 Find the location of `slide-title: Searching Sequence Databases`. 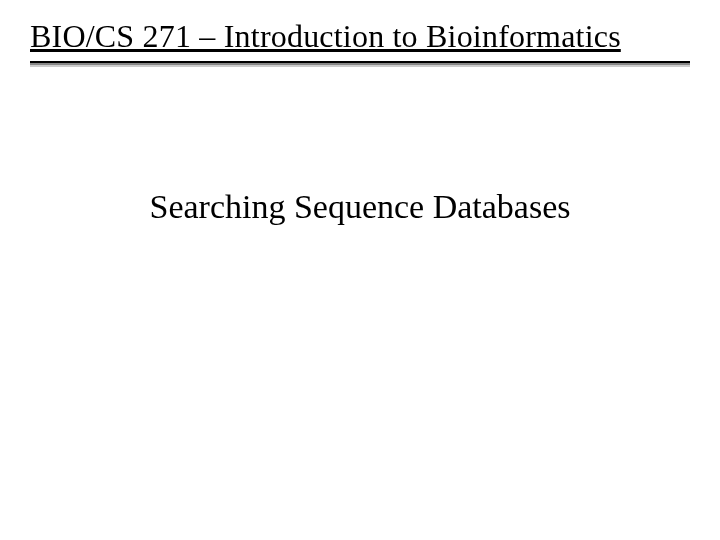

slide-title: Searching Sequence Databases is located at coordinates (360, 207).